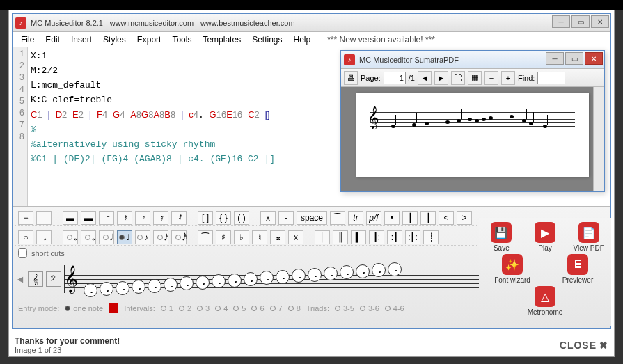 The width and height of the screenshot is (623, 364). I want to click on staff-note-12: 𝅘, so click(283, 277).